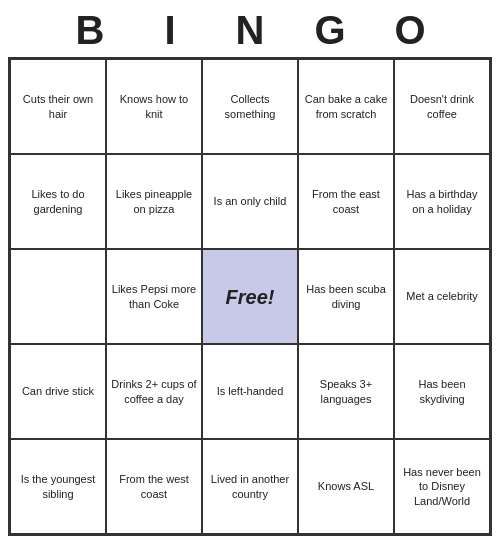  I want to click on bingo-title: B I N G O, so click(250, 30).